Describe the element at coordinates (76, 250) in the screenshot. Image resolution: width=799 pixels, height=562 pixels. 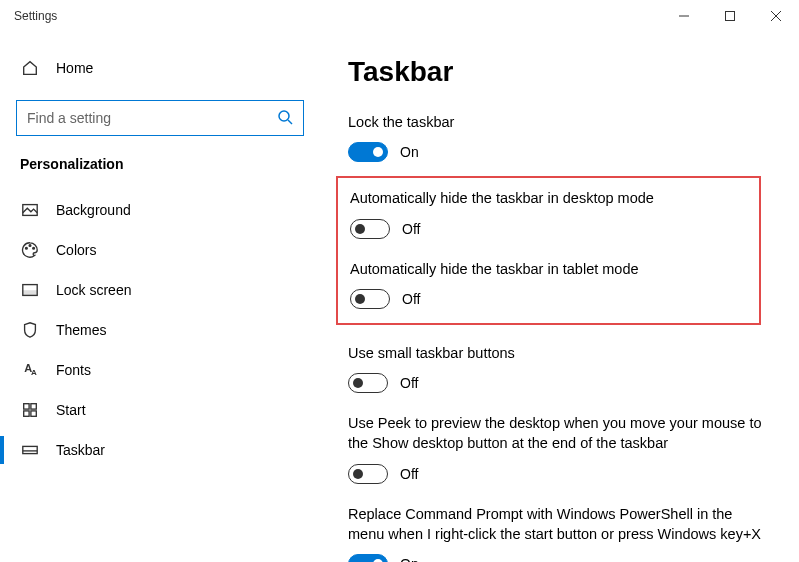
I see `nav-item-label: Colors` at that location.